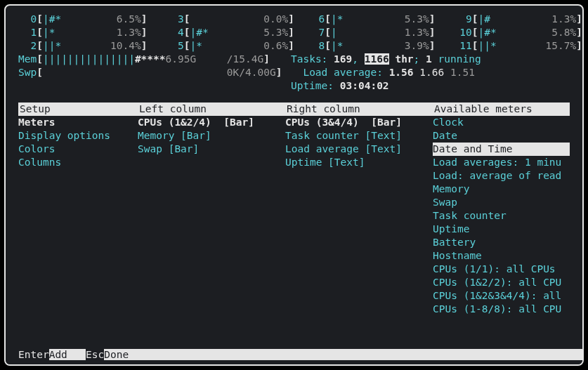 The width and height of the screenshot is (588, 370). What do you see at coordinates (95, 355) in the screenshot?
I see `footer-key-esc: Esc` at bounding box center [95, 355].